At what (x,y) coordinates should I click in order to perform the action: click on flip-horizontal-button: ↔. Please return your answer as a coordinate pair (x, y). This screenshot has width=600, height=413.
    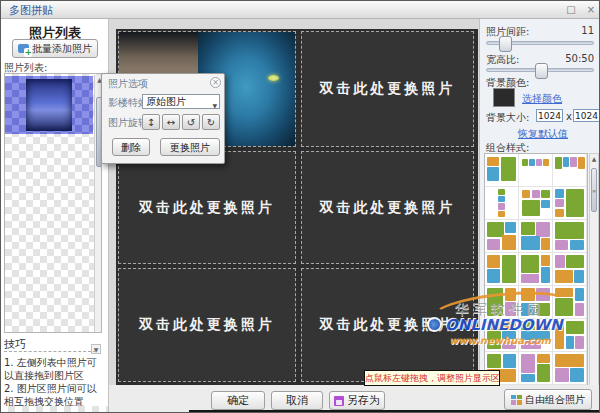
    Looking at the image, I should click on (171, 122).